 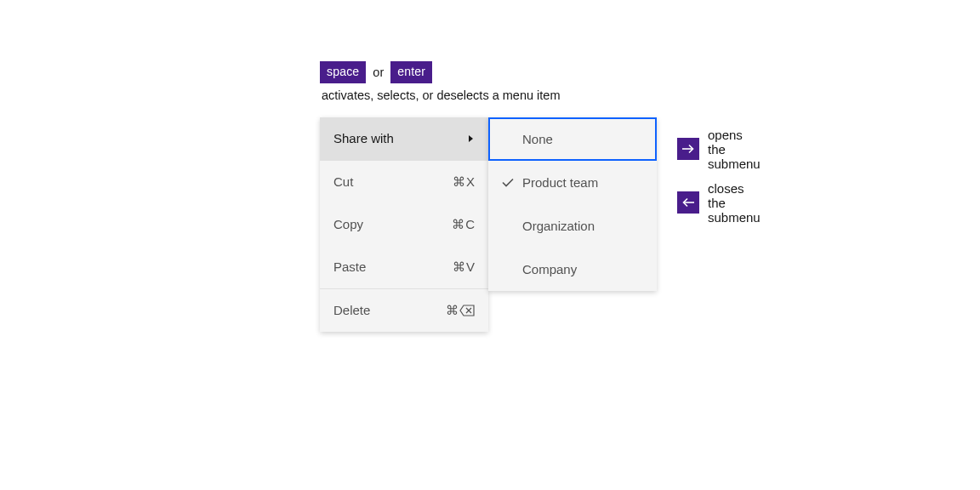 I want to click on menu-item-delete: Delete ⌘, so click(x=404, y=311).